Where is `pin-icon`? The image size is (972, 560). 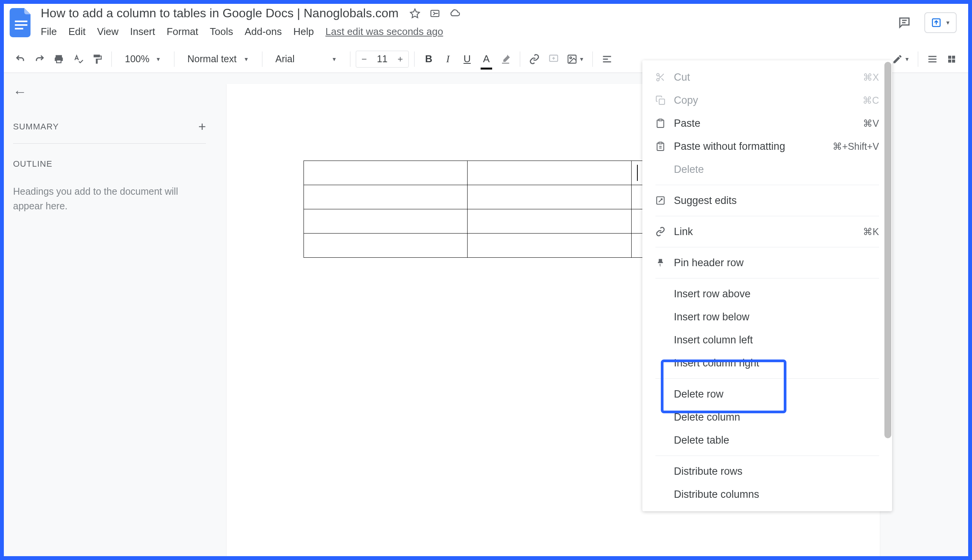 pin-icon is located at coordinates (665, 263).